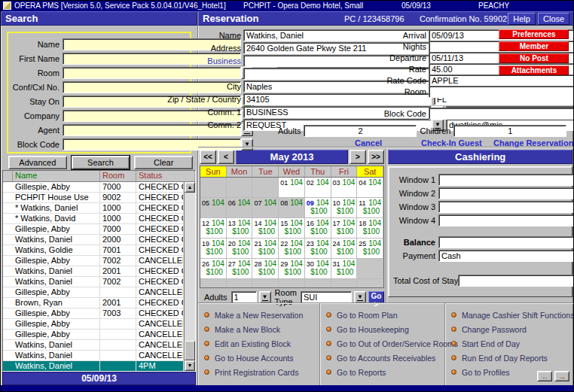 The image size is (574, 392). What do you see at coordinates (533, 71) in the screenshot?
I see `flag-button: Attachments` at bounding box center [533, 71].